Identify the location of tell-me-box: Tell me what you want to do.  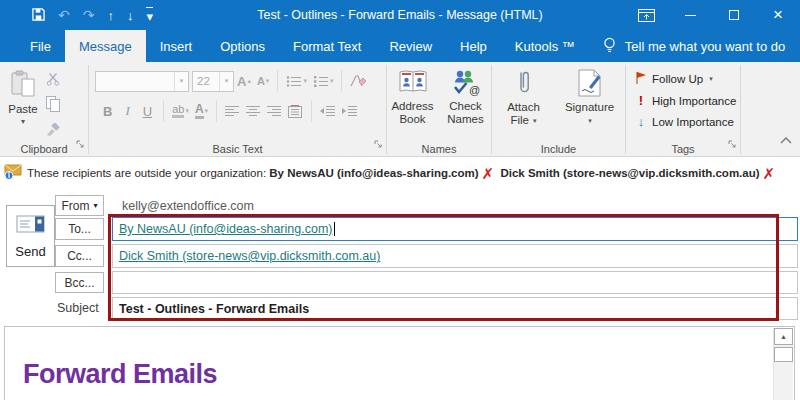
(694, 46).